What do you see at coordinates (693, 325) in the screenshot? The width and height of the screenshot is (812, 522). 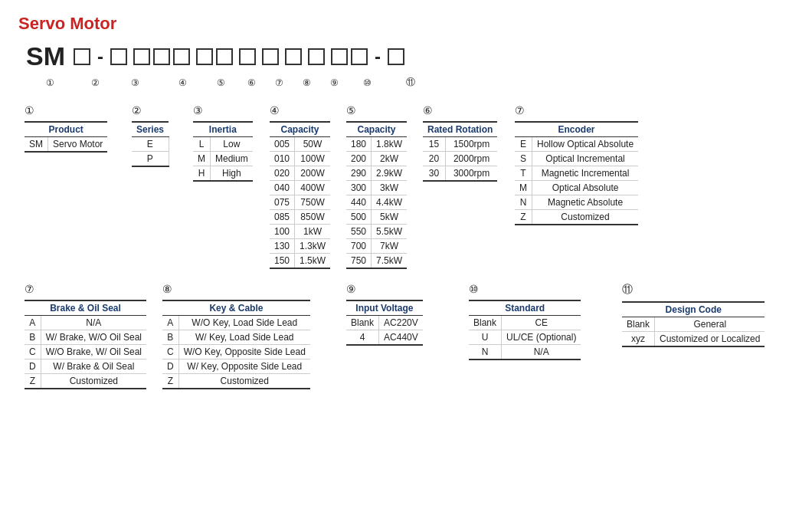 I see `table-row: BlankGeneral` at bounding box center [693, 325].